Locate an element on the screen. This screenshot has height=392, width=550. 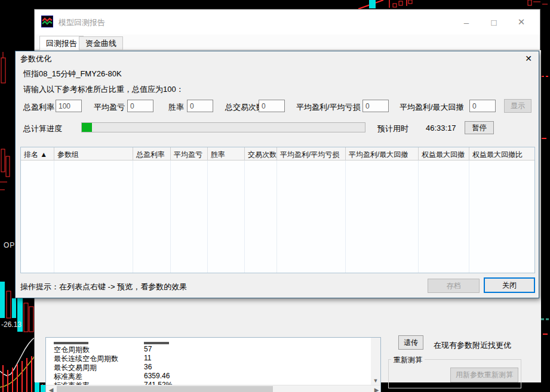
recalc-button: 用新参数重新测算 is located at coordinates (484, 375).